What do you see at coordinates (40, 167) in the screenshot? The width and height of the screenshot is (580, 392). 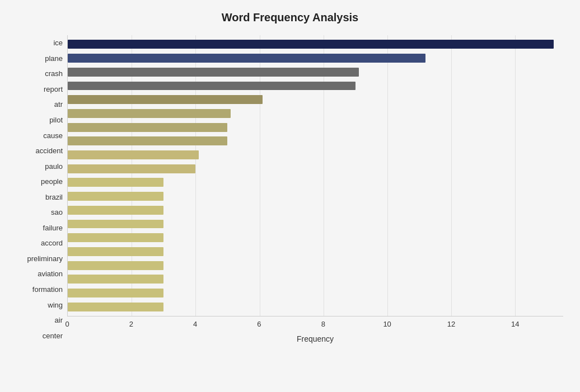 I see `y-label-paulo: paulo` at bounding box center [40, 167].